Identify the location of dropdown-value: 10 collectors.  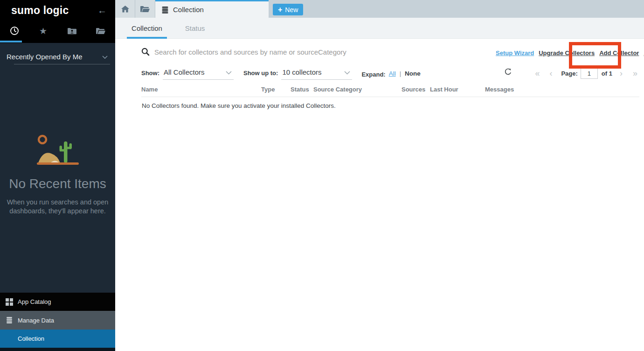
(302, 72).